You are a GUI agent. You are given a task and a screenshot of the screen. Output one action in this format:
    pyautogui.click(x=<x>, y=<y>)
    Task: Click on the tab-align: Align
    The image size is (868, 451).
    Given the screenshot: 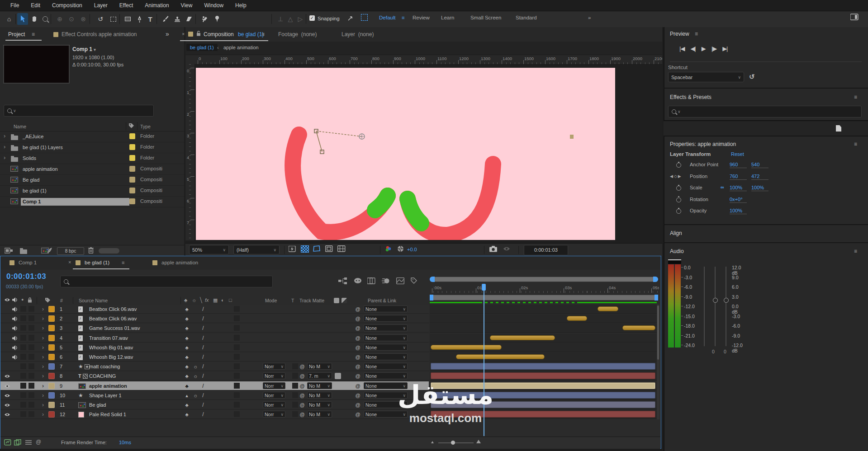 What is the action you would take?
    pyautogui.click(x=676, y=233)
    